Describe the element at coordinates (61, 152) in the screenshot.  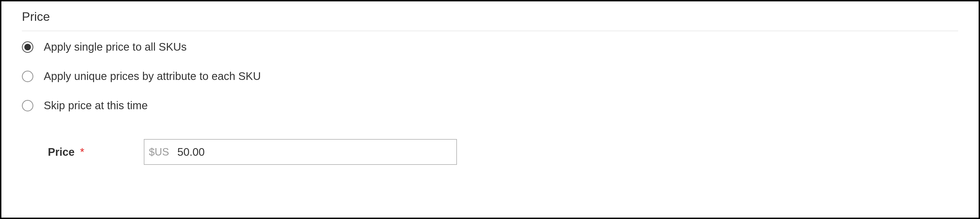
I see `price-field-label: Price` at that location.